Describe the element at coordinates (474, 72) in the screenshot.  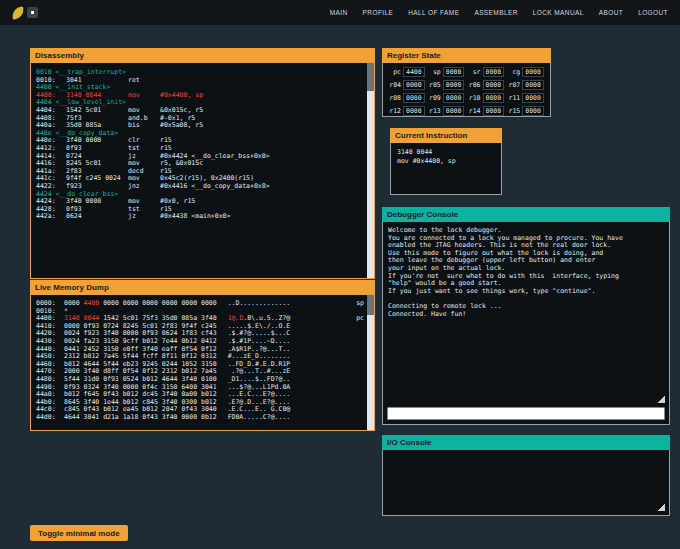
I see `register-name: sr` at that location.